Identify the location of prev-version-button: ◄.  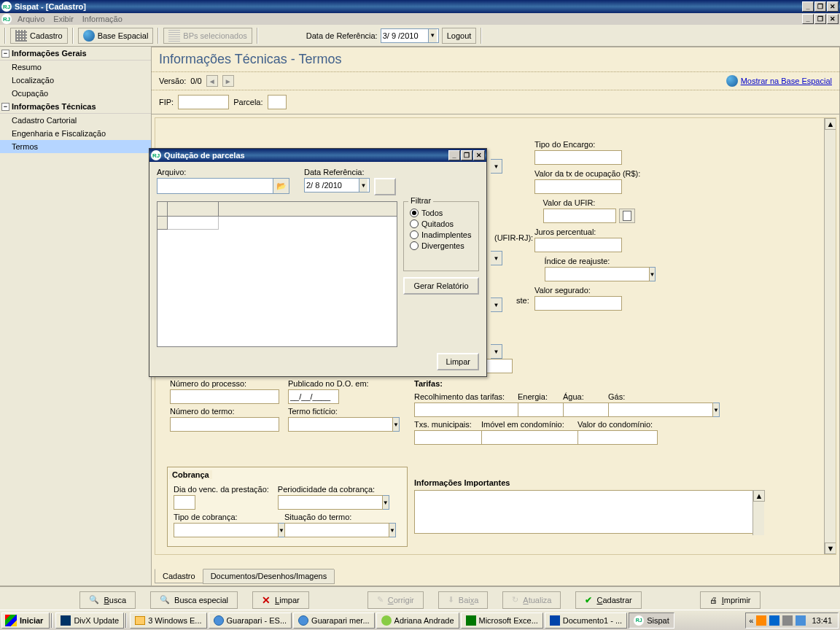
(212, 81).